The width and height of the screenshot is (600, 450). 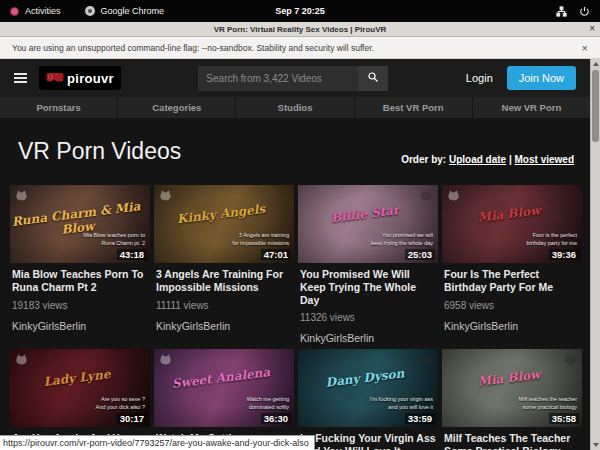 I want to click on nav-item-studios: Studios, so click(x=294, y=108).